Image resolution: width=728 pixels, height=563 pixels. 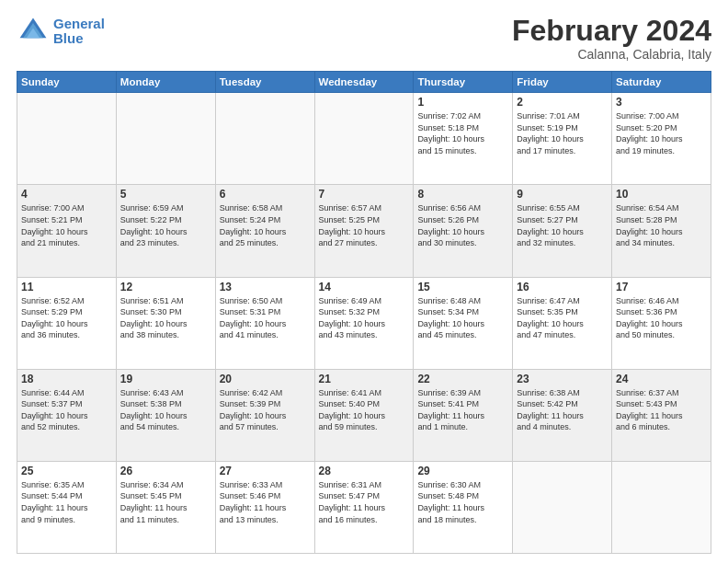 What do you see at coordinates (265, 507) in the screenshot?
I see `table-row: 27Sunrise: 6:33 AM Sunset: 5:46 PM Dayli…` at bounding box center [265, 507].